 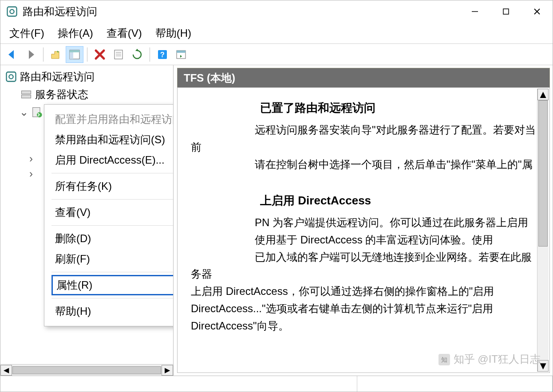 I want to click on scroll-right-icon: ▶, so click(x=167, y=370).